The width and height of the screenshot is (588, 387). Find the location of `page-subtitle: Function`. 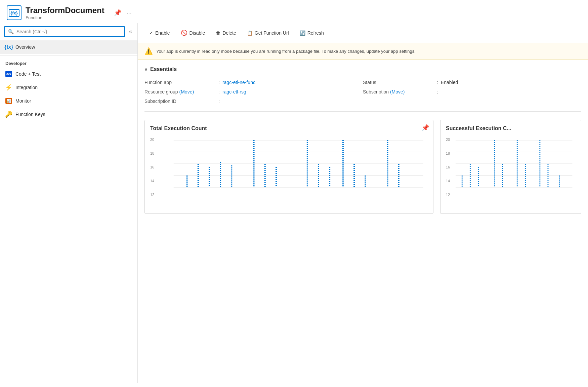

page-subtitle: Function is located at coordinates (65, 17).